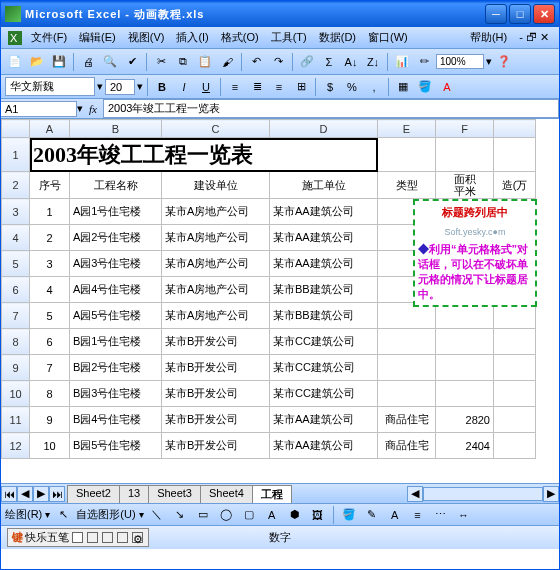  What do you see at coordinates (460, 62) in the screenshot?
I see `zoom-combo: 100%` at bounding box center [460, 62].